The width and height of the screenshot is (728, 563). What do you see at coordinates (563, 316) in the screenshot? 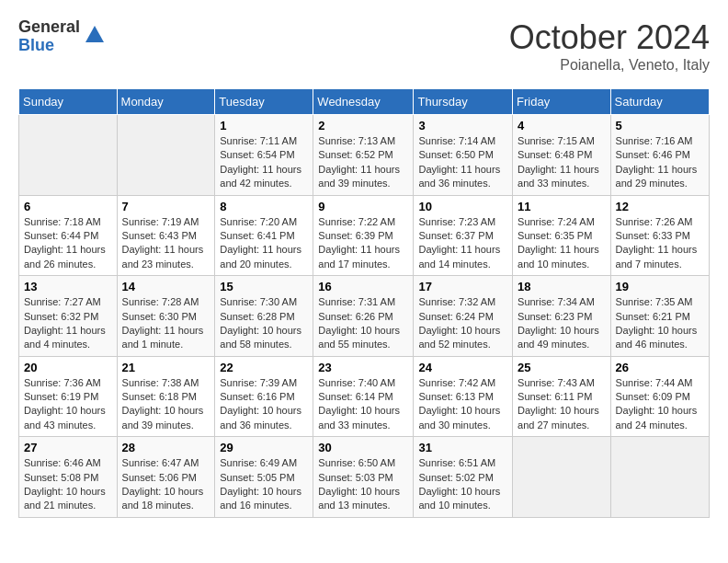
I see `calendar-cell: 18Sunrise: 7:34 AM Sunset: 6:23 PM Dayli…` at bounding box center [563, 316].